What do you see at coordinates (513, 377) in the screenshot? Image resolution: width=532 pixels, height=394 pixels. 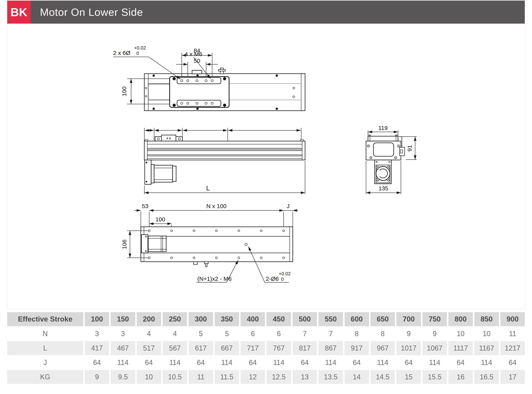 I see `table-cell: 17` at bounding box center [513, 377].